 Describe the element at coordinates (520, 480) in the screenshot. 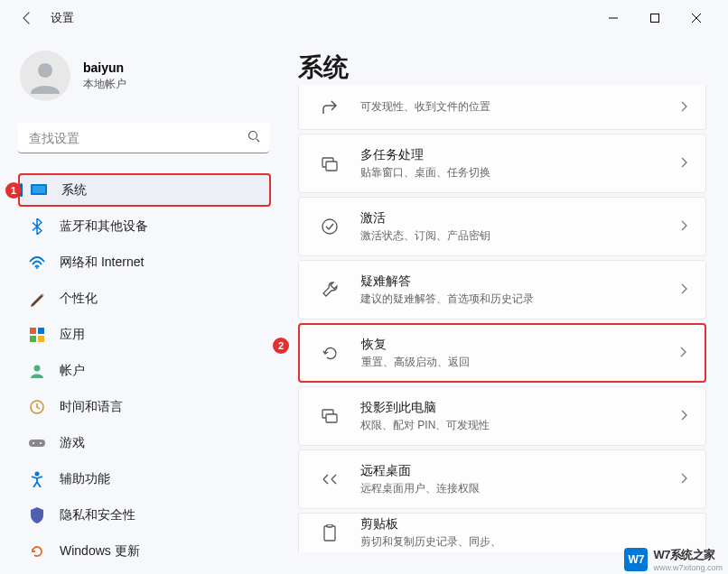

I see `card-text: 远程桌面 远程桌面用户、连接权限` at that location.